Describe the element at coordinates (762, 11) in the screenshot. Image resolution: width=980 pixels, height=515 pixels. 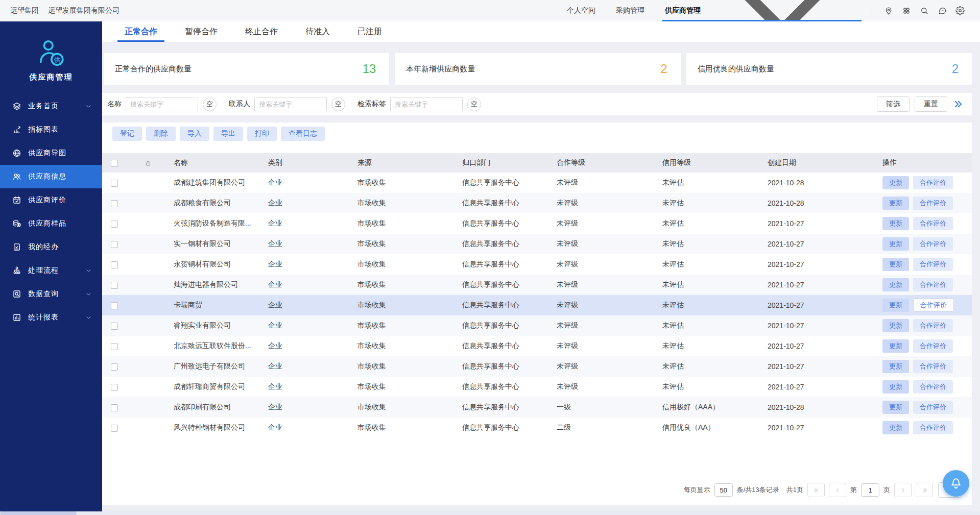
I see `topnav-item-3: 供应商管理` at that location.